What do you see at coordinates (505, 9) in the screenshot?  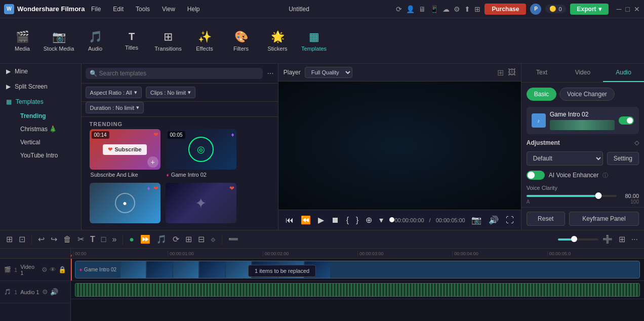 I see `purchase-button: Purchase` at bounding box center [505, 9].